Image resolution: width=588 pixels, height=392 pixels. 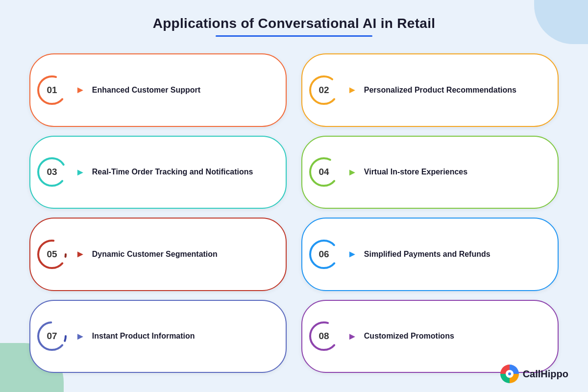 What do you see at coordinates (352, 336) in the screenshot?
I see `arrow-08: ►` at bounding box center [352, 336].